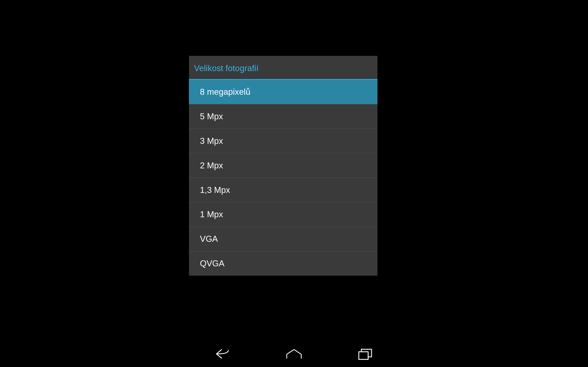 Image resolution: width=588 pixels, height=367 pixels. Describe the element at coordinates (283, 117) in the screenshot. I see `option-item: 5 Mpx` at that location.